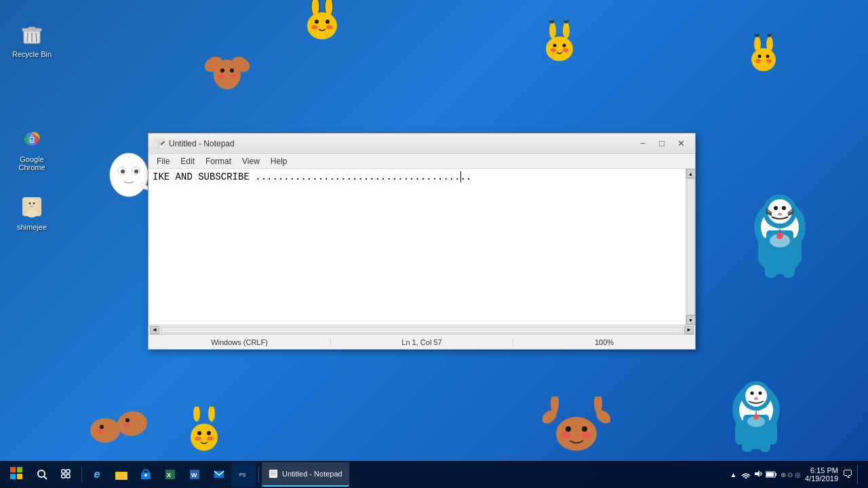  I want to click on store-button, so click(146, 474).